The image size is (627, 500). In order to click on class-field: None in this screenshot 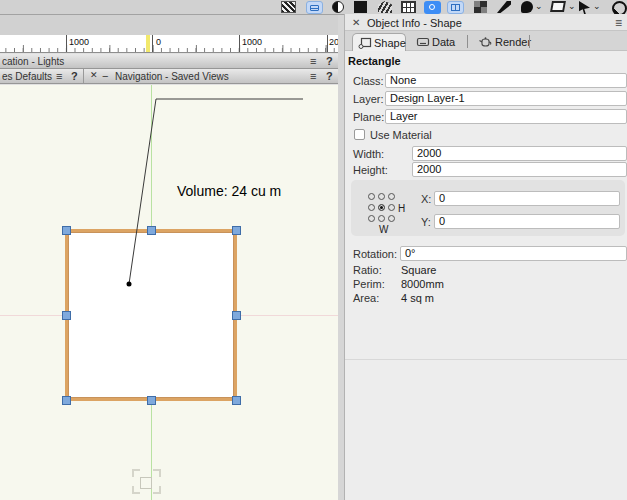, I will do `click(506, 80)`.